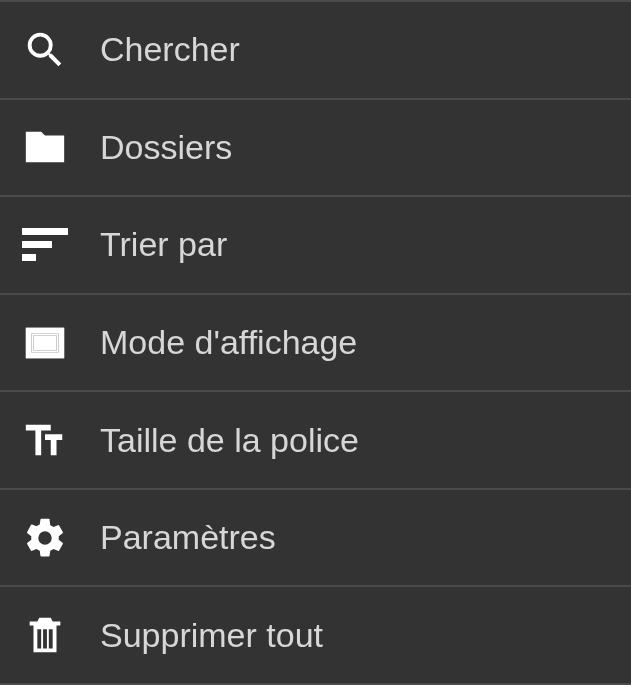  What do you see at coordinates (230, 440) in the screenshot?
I see `menu-item-label: Taille de la police` at bounding box center [230, 440].